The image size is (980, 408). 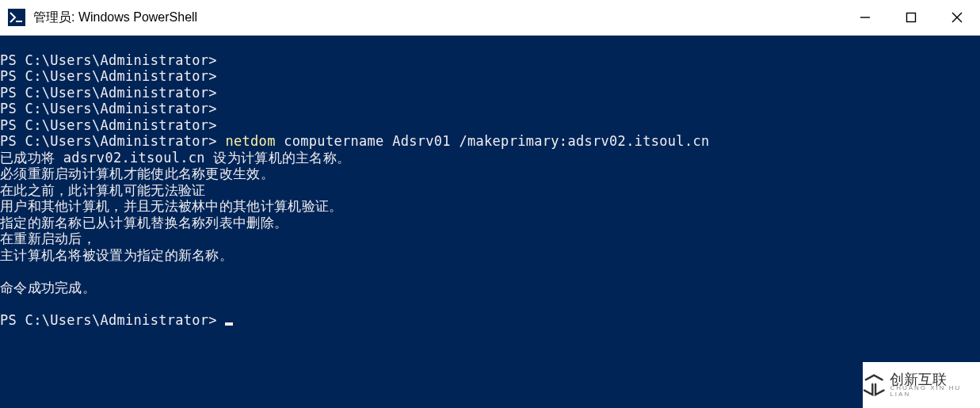 I want to click on output-line: 已成功将 adsrv02.itsoul.cn 设为计算机的主名称。, so click(x=175, y=158).